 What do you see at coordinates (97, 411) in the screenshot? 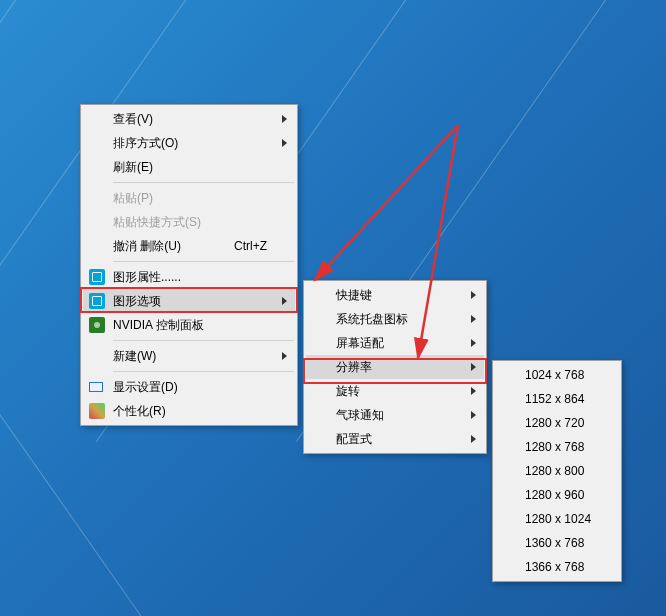
I see `personalize-icon` at bounding box center [97, 411].